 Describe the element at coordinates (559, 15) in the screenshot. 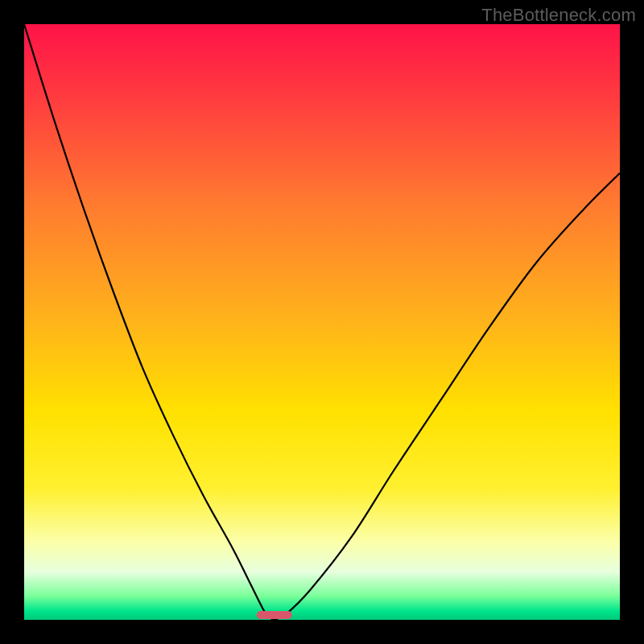

I see `watermark-text: TheBottleneck.com` at that location.